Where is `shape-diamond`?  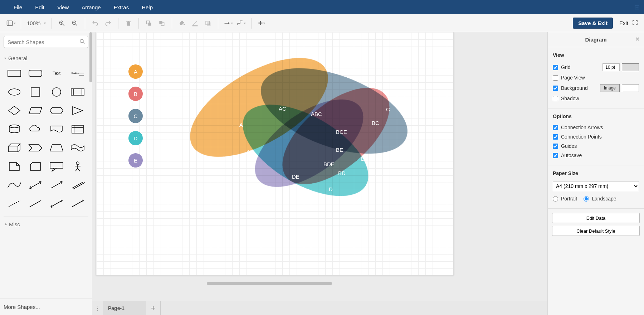 shape-diamond is located at coordinates (14, 111).